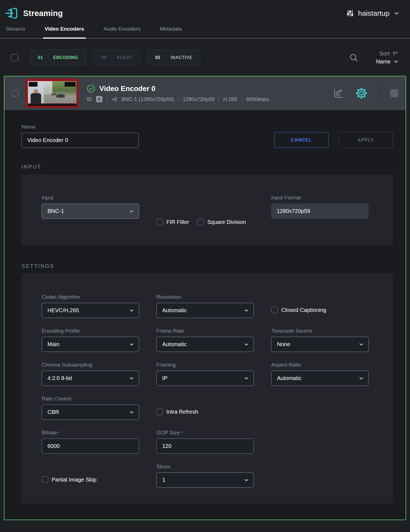 This screenshot has height=532, width=410. What do you see at coordinates (90, 297) in the screenshot?
I see `codec-algorithm-label: Codec Algorithm` at bounding box center [90, 297].